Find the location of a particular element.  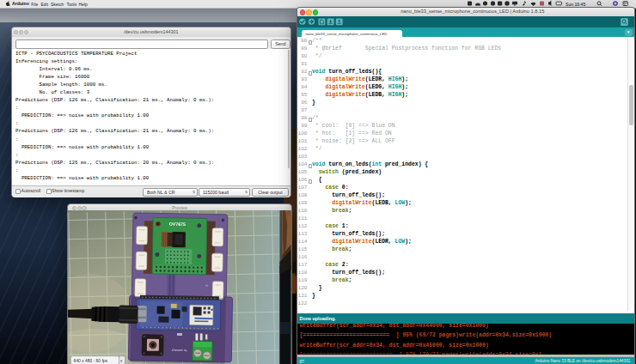

svg-text: 640 x 480 : 60 fps is located at coordinates (91, 361).